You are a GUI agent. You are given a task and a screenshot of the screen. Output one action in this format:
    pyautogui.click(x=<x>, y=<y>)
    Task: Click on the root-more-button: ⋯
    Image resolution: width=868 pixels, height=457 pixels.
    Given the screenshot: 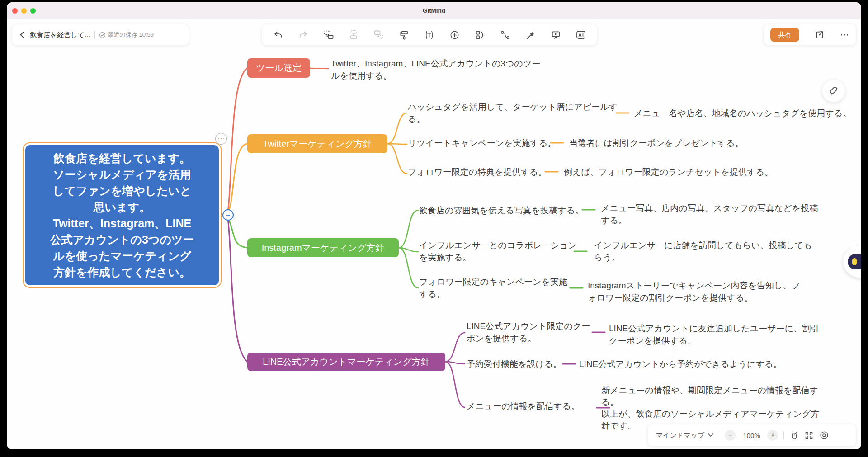 What is the action you would take?
    pyautogui.click(x=221, y=139)
    